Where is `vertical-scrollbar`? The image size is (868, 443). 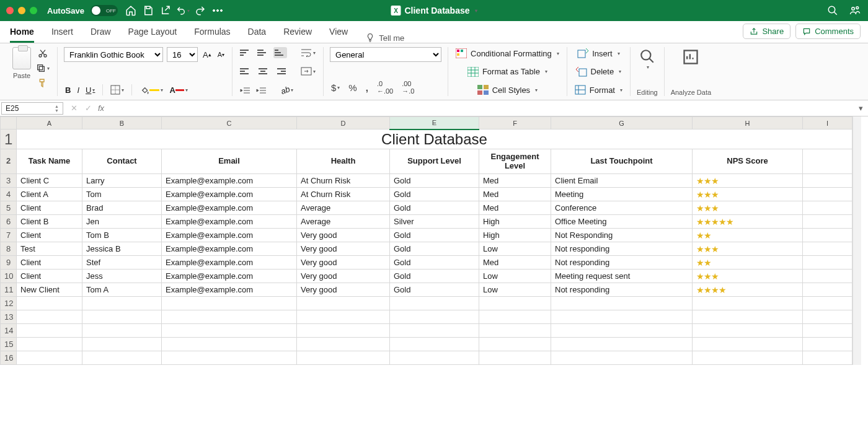
vertical-scrollbar is located at coordinates (857, 240).